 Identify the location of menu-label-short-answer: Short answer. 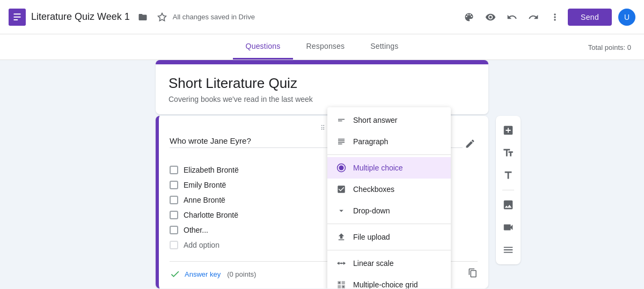
(375, 120).